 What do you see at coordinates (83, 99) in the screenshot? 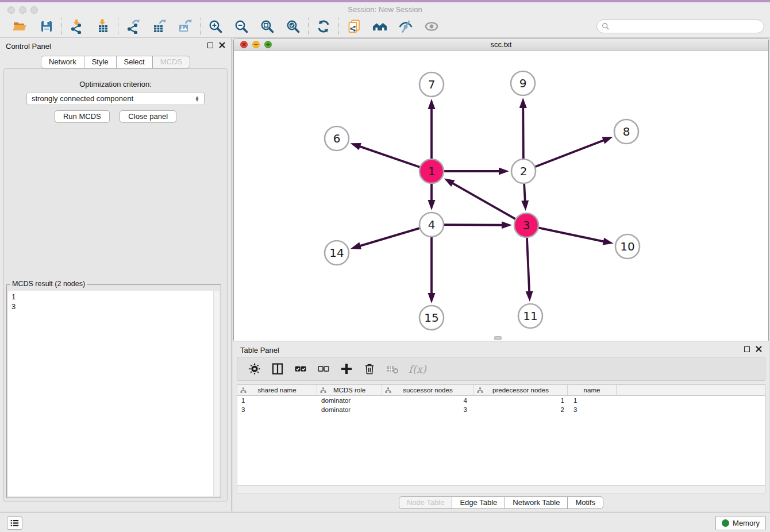
I see `selected-option: strongly connected component` at bounding box center [83, 99].